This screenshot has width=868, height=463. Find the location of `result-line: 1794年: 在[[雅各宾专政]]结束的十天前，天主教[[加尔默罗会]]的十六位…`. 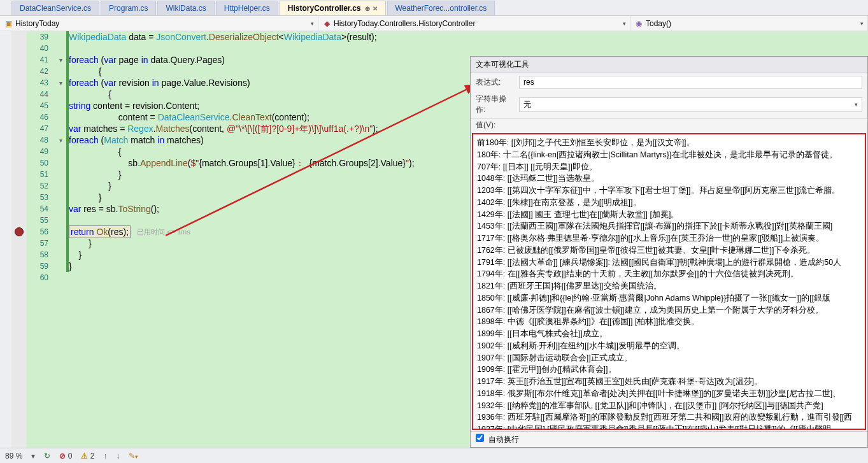

result-line: 1794年: 在[[雅各宾专政]]结束的十天前，天主教[[加尔默罗会]]的十六位… is located at coordinates (669, 274).